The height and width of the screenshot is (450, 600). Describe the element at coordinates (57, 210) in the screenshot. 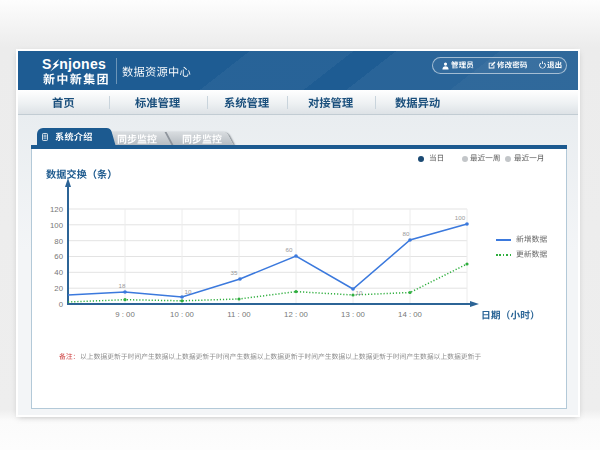

I see `svg-text: 120` at that location.